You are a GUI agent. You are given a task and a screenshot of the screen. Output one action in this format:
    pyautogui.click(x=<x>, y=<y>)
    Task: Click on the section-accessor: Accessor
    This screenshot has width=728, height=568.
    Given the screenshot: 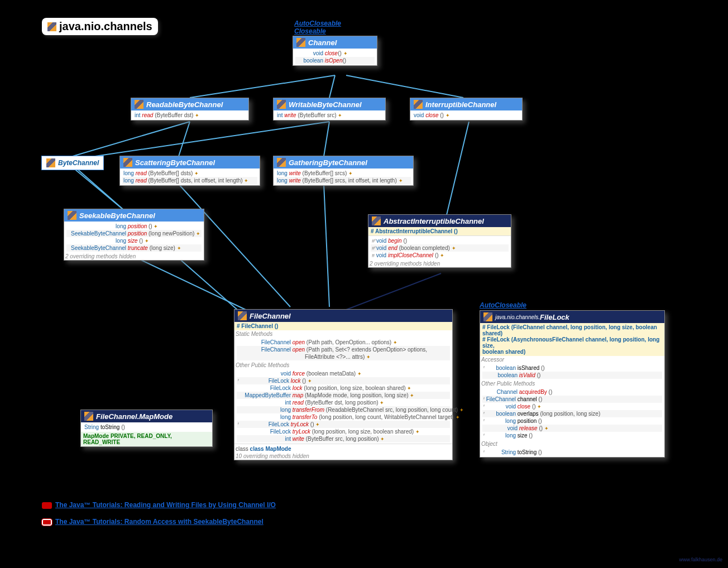 What is the action you would take?
    pyautogui.click(x=572, y=359)
    